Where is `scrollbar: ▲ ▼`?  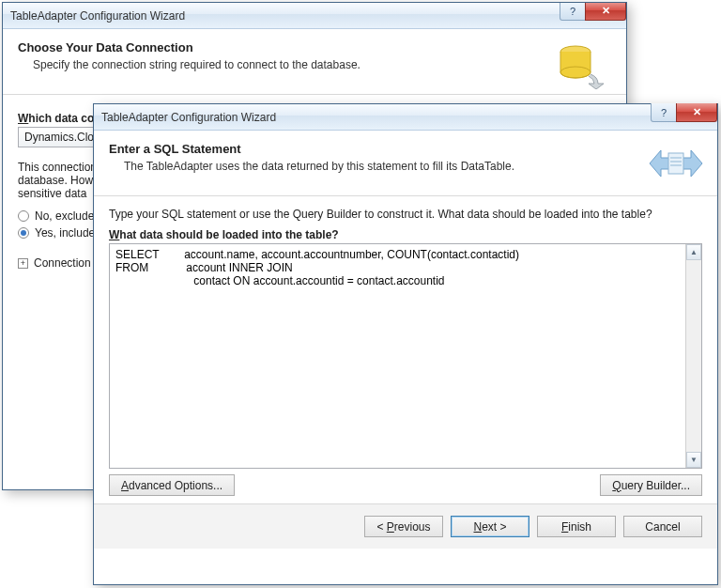 scrollbar: ▲ ▼ is located at coordinates (693, 356).